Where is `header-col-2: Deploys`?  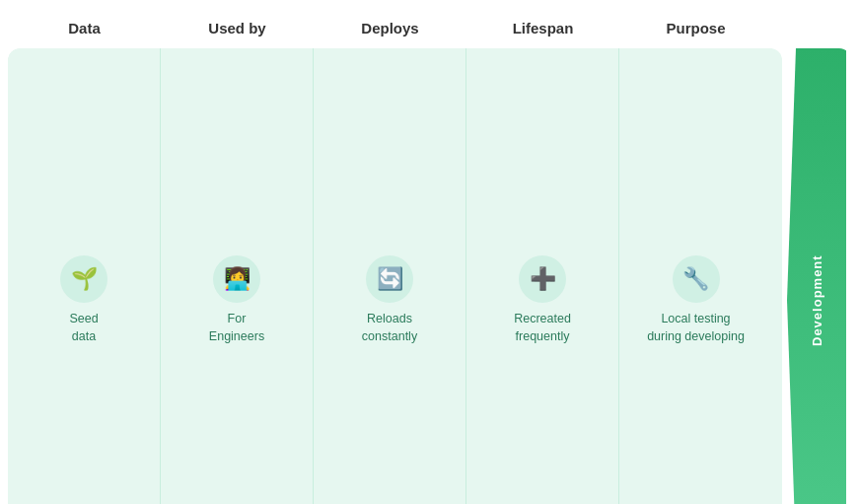 header-col-2: Deploys is located at coordinates (391, 28).